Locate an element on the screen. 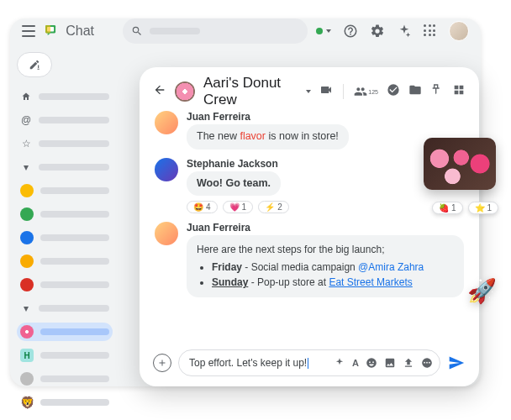 Image resolution: width=511 pixels, height=420 pixels. composer-input: Top effort. Let's keep it up! is located at coordinates (258, 363).